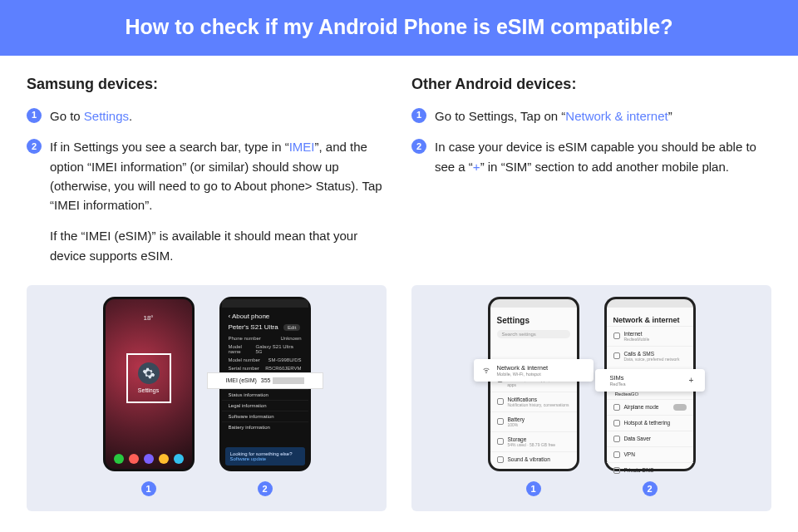 Image resolution: width=798 pixels, height=532 pixels. I want to click on page-title-banner: How to check if my Android Phone is eSIM…, so click(399, 28).